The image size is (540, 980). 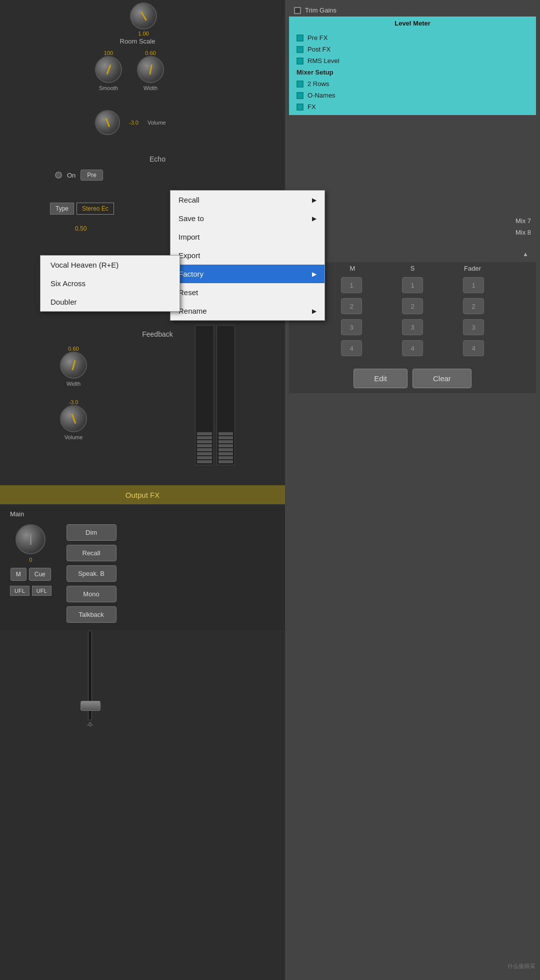 What do you see at coordinates (90, 724) in the screenshot?
I see `fader-zero-label: -0-` at bounding box center [90, 724].